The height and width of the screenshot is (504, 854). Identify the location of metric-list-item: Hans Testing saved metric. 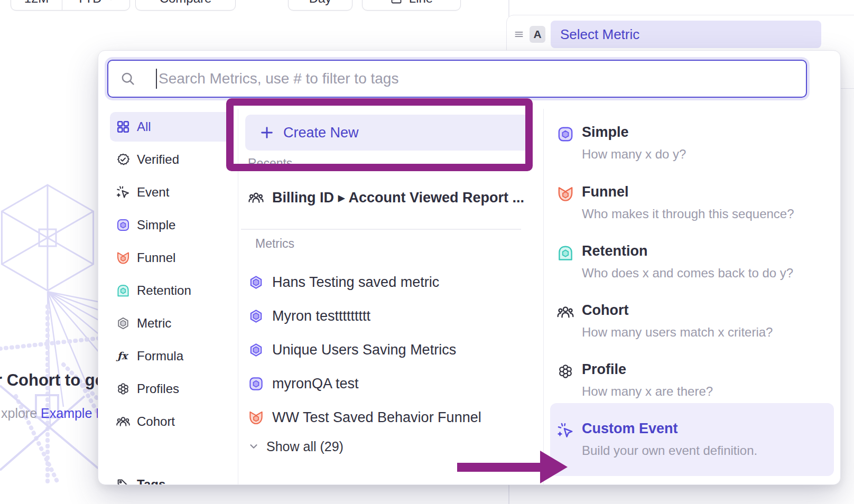
(344, 282).